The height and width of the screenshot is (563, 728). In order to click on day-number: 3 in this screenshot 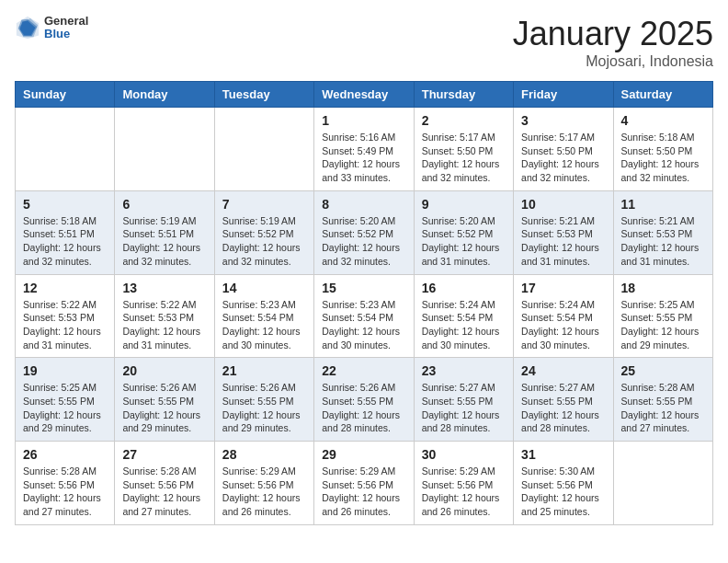, I will do `click(563, 121)`.